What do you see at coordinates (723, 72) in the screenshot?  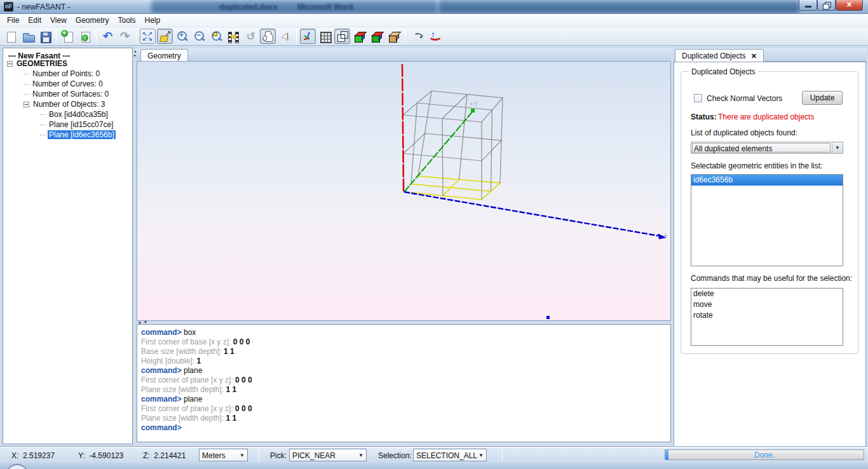 I see `groupbox-title: Duplicated Objects` at bounding box center [723, 72].